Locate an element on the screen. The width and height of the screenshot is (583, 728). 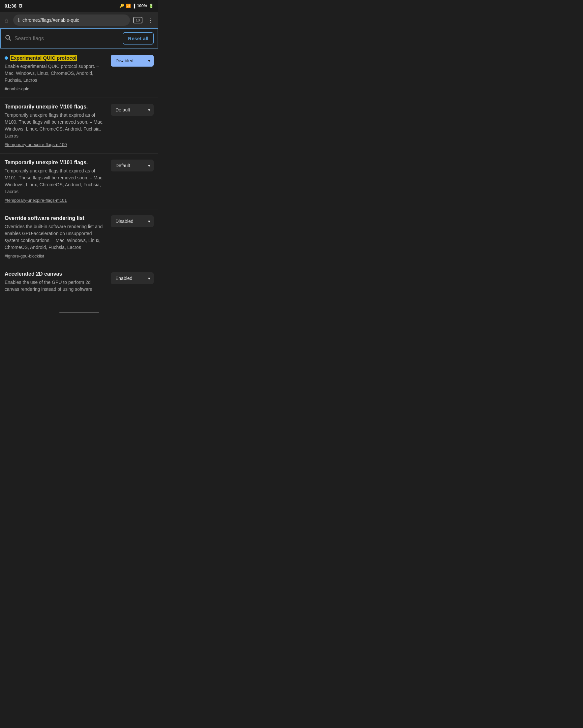
status-bar-right: 🔑 📶 ▐ 100% 🔋 is located at coordinates (136, 6).